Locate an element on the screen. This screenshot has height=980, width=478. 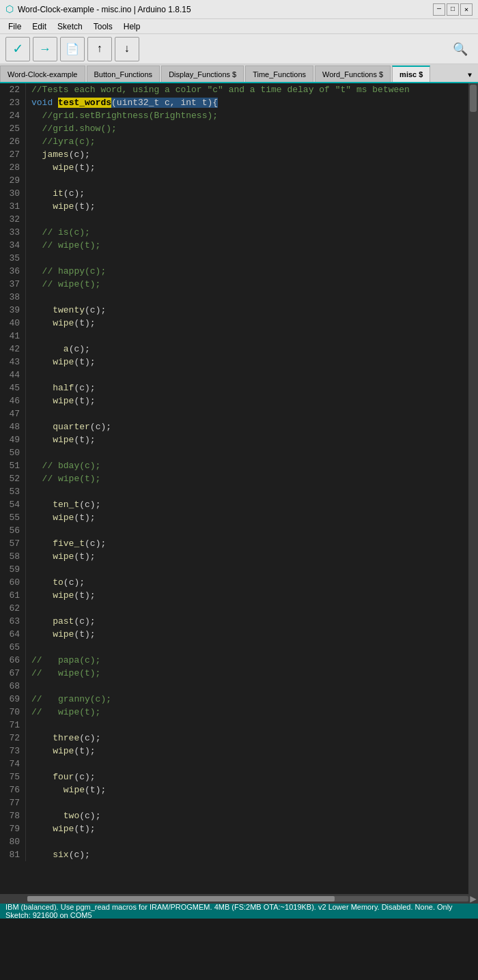
window-controls: ─ □ ✕ is located at coordinates (453, 10).